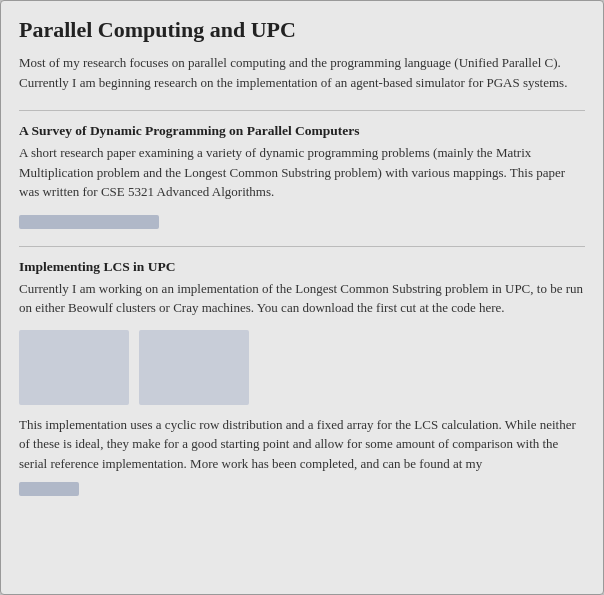 The height and width of the screenshot is (595, 604). Describe the element at coordinates (302, 30) in the screenshot. I see `page-title: Parallel Computing and UPC` at that location.